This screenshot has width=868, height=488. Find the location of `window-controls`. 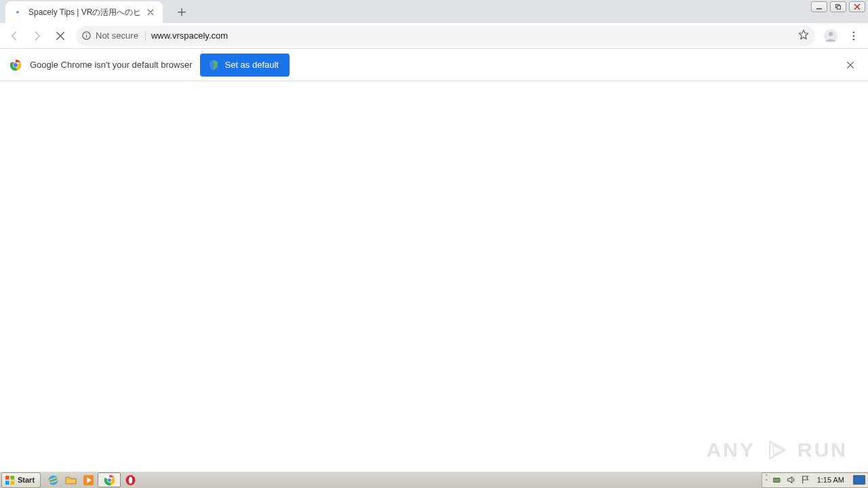

window-controls is located at coordinates (838, 7).